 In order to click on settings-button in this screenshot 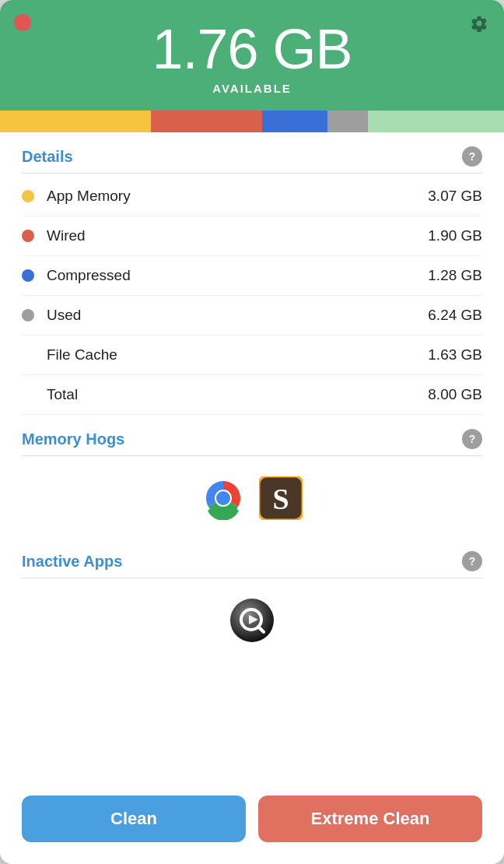, I will do `click(479, 23)`.